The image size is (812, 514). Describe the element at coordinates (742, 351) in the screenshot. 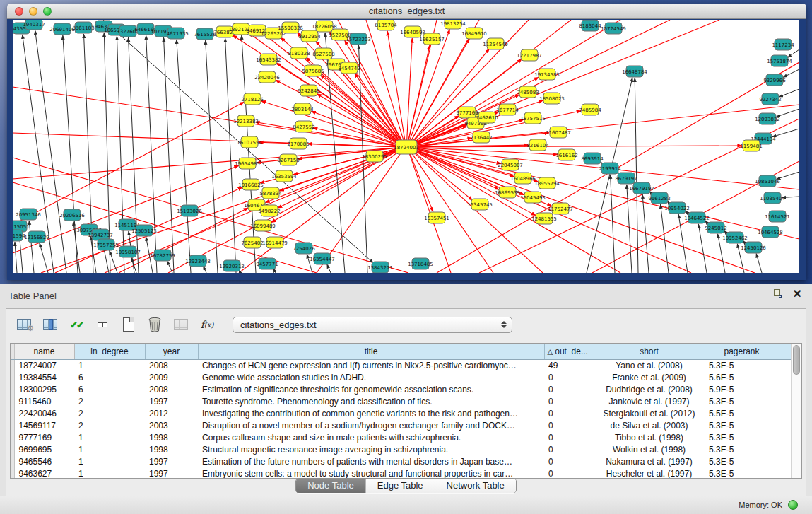

I see `column-header-pagerank: pagerank` at that location.